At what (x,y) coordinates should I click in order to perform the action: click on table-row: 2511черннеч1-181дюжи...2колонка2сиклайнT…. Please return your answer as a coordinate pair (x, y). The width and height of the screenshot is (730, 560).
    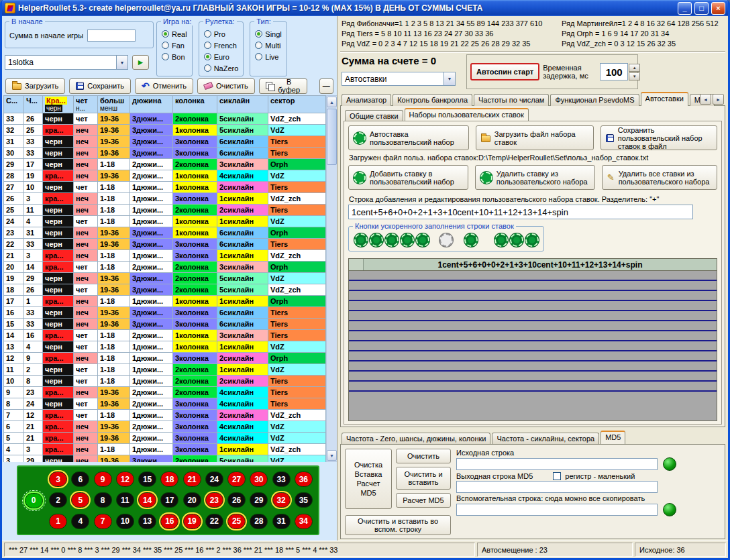
    Looking at the image, I should click on (165, 211).